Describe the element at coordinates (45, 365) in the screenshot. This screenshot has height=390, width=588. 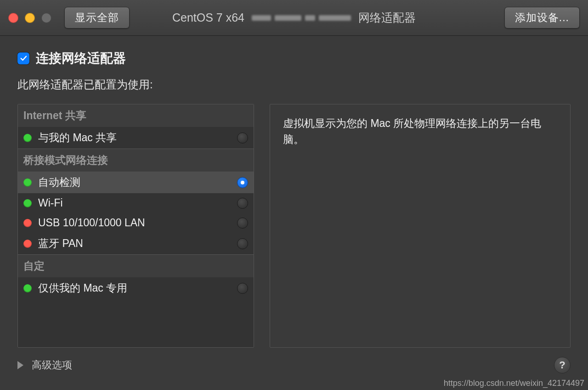
I see `advanced-disclosure: 高级选项` at that location.